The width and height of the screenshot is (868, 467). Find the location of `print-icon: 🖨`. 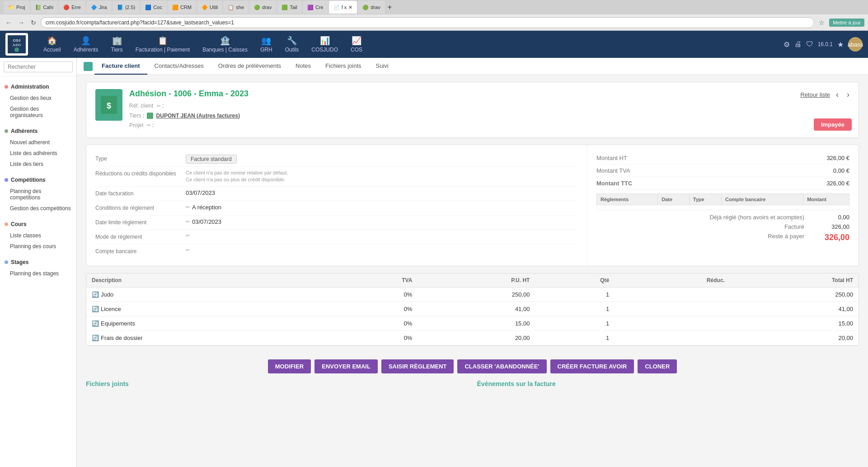

print-icon: 🖨 is located at coordinates (798, 44).